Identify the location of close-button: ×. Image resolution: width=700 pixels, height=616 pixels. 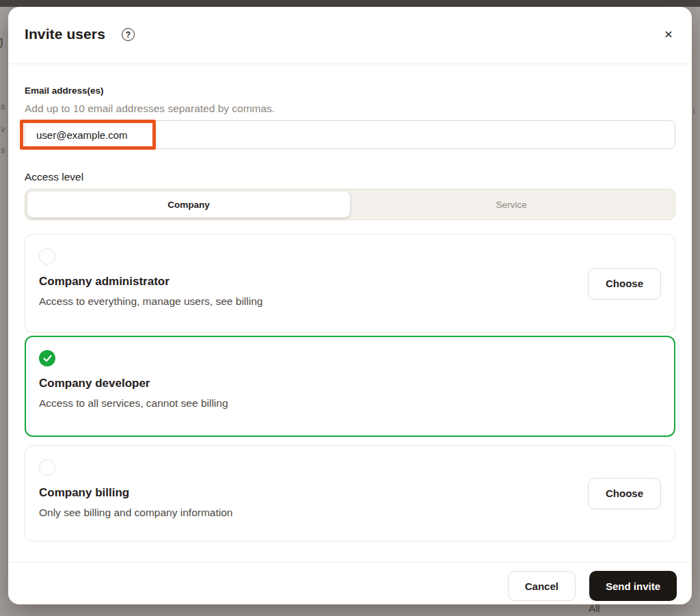
(669, 34).